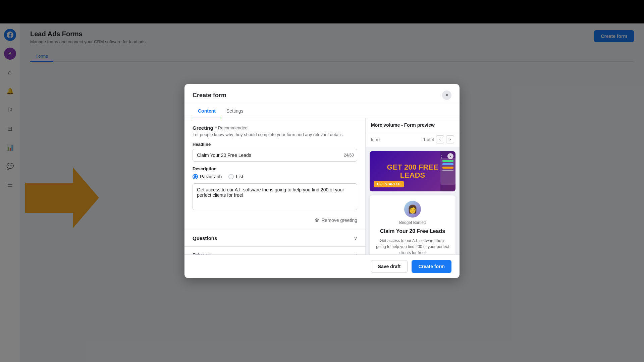 This screenshot has width=644, height=362. What do you see at coordinates (195, 177) in the screenshot?
I see `radio-paragraph-btn` at bounding box center [195, 177].